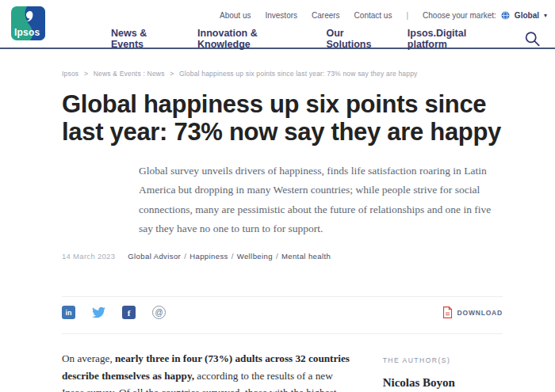 This screenshot has height=392, width=555. Describe the element at coordinates (144, 39) in the screenshot. I see `nav-news-events: News & Events` at that location.